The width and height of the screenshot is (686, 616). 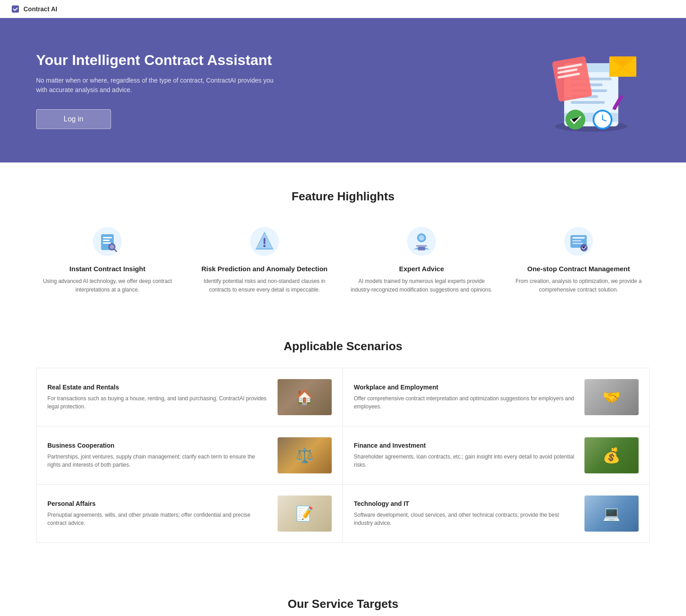 I want to click on scenario-name-workplace: Workplace and Employment, so click(x=465, y=387).